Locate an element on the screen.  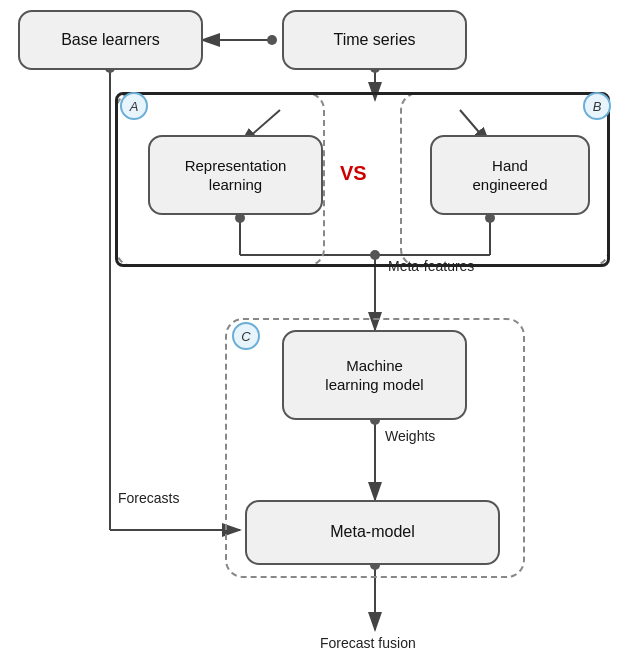
meta-features-label: Meta-features is located at coordinates (431, 266).